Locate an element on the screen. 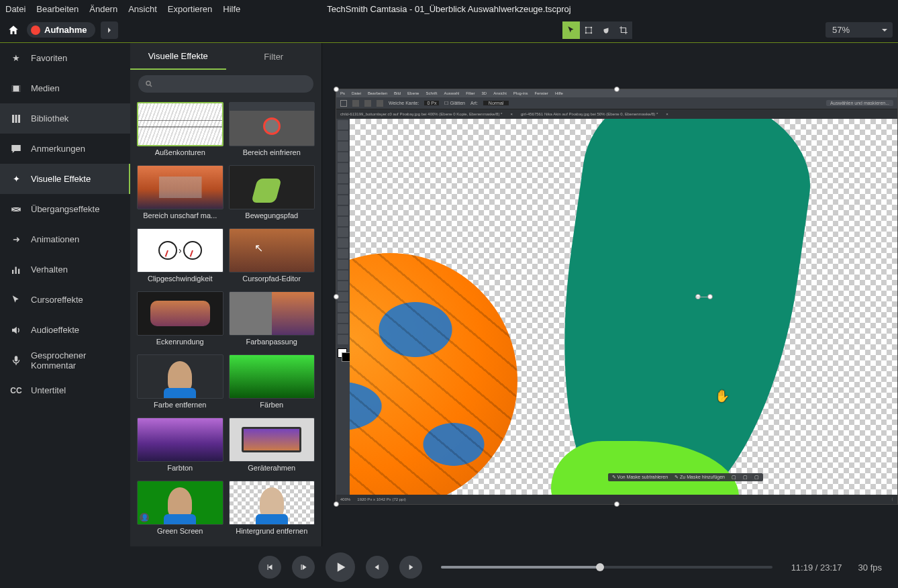  window-title: TechSmith Camtasia - 01_Überblick Auswah… is located at coordinates (448, 9).